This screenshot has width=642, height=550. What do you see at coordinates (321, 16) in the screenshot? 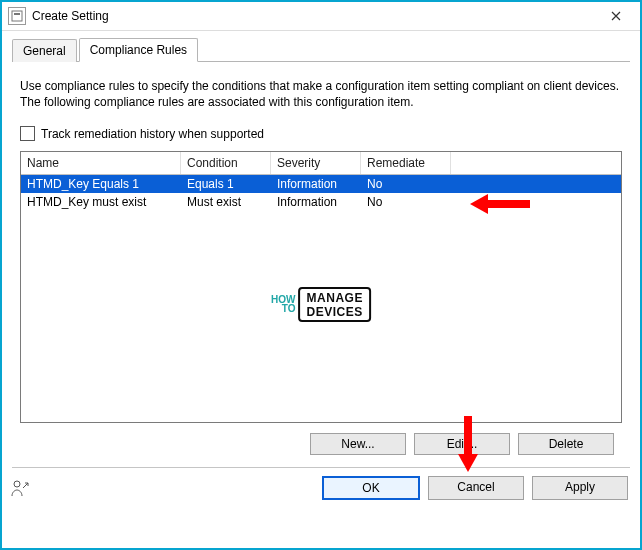
I see `titlebar: Create Setting` at bounding box center [321, 16].